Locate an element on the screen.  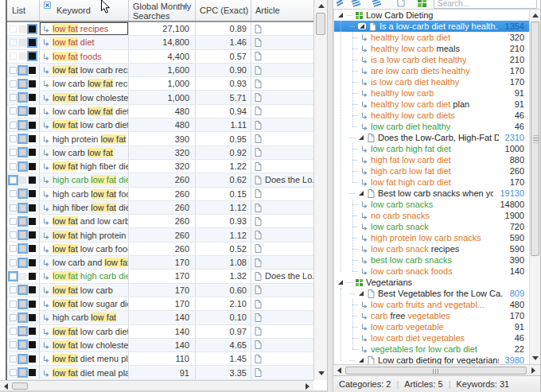
cpc-cell: 3.35 is located at coordinates (224, 372).